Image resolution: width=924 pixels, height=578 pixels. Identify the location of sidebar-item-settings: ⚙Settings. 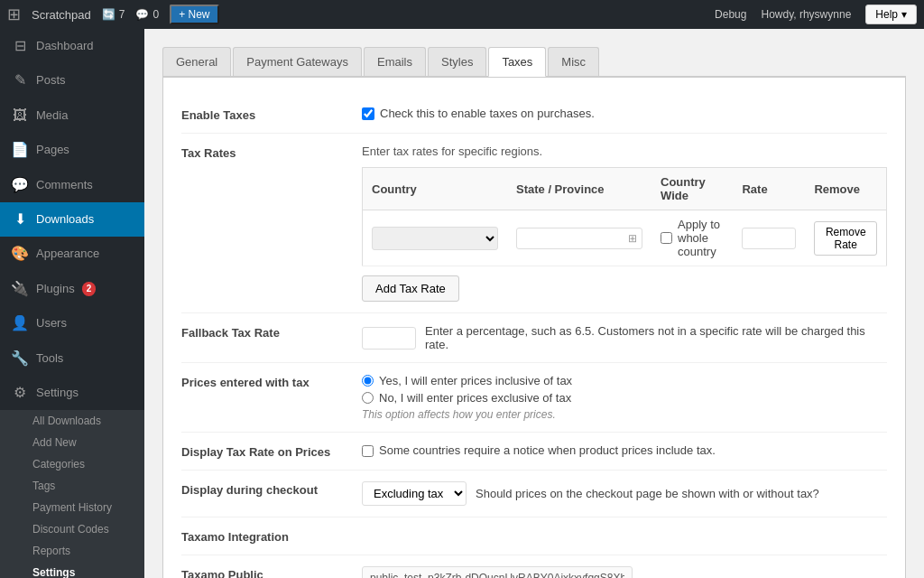
(72, 393).